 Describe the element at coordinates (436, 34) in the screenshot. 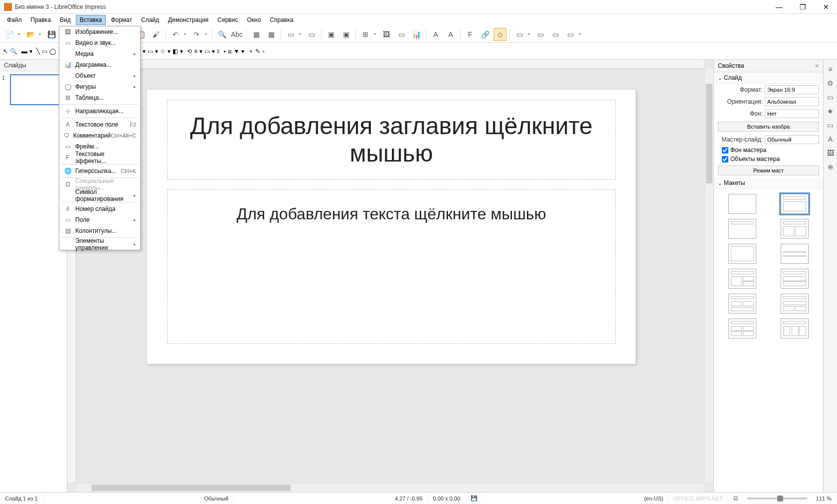

I see `insert-textbox-button: A` at that location.